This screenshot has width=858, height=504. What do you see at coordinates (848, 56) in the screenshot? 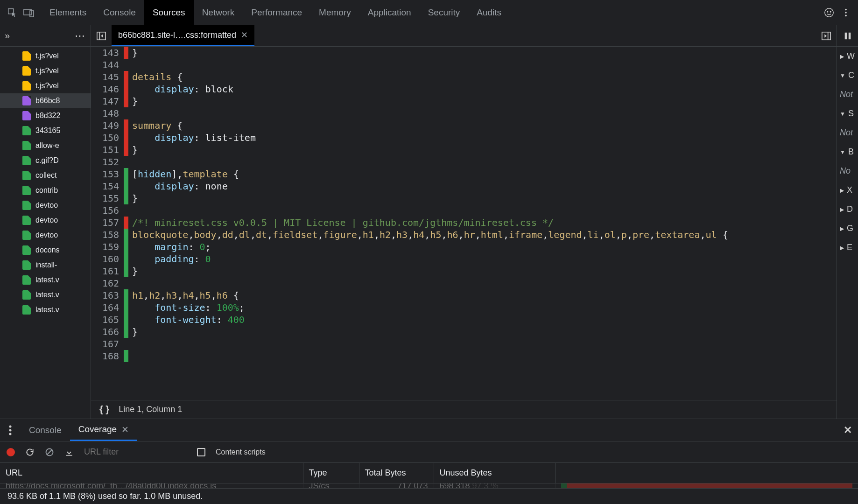
I see `debugger-section: ▶W` at bounding box center [848, 56].